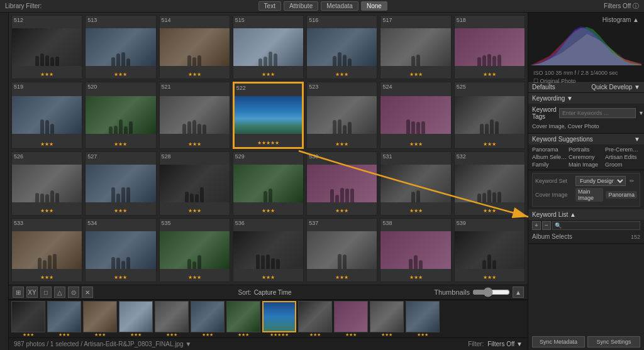 The image size is (644, 350). I want to click on photo-num-514: 514, so click(166, 20).